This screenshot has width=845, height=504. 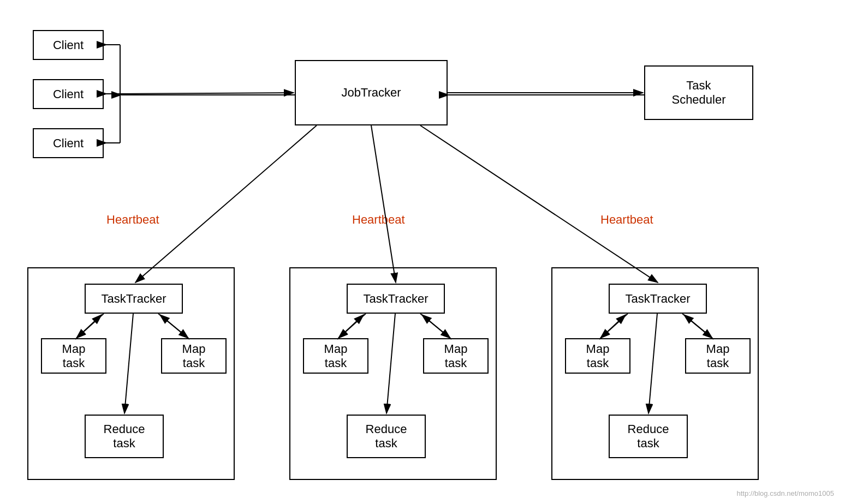 What do you see at coordinates (627, 220) in the screenshot?
I see `heartbeat-label-3: Heartbeat` at bounding box center [627, 220].